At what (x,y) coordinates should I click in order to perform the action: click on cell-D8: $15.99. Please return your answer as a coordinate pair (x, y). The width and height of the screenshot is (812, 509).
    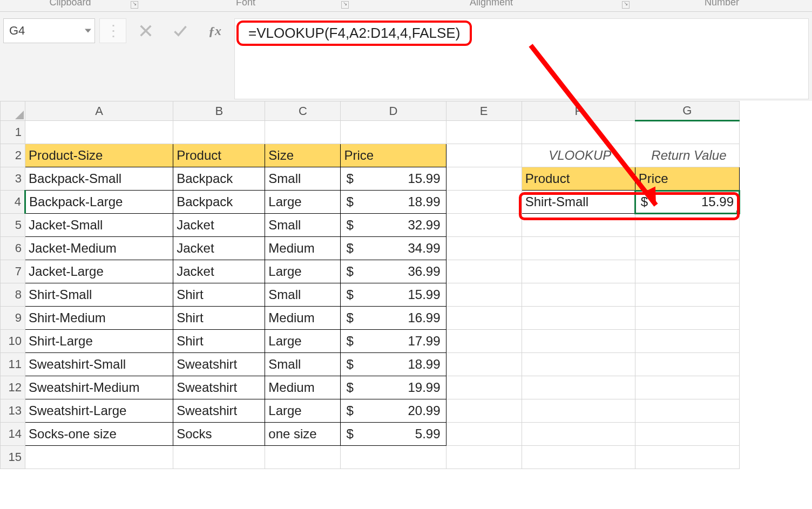
    Looking at the image, I should click on (393, 295).